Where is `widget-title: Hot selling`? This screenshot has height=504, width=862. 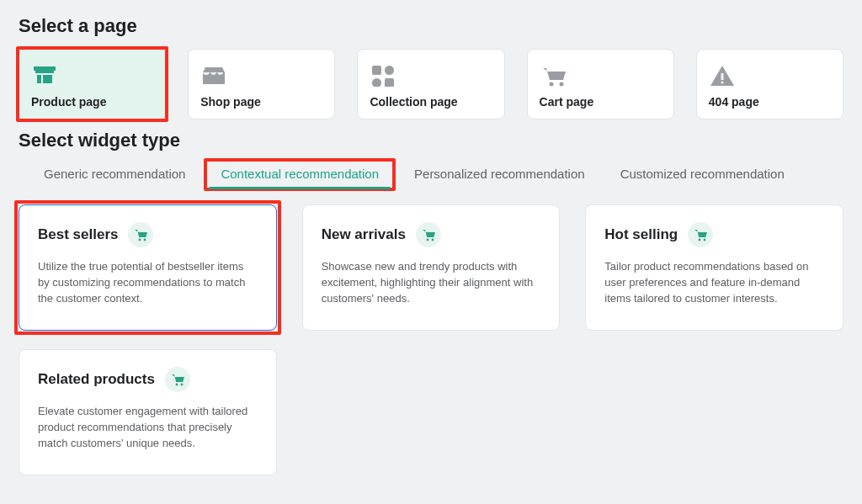
widget-title: Hot selling is located at coordinates (641, 235).